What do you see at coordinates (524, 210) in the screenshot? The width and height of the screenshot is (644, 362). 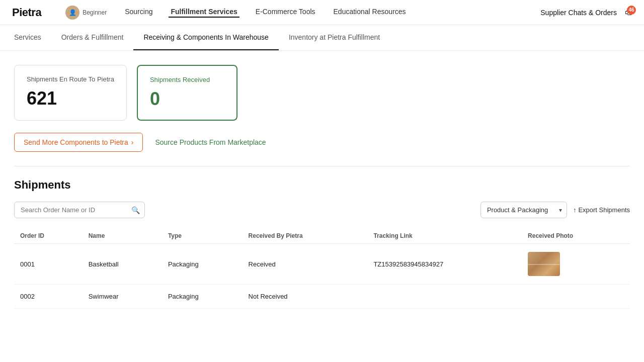 I see `product-packaging-filter: Product & Packaging` at bounding box center [524, 210].